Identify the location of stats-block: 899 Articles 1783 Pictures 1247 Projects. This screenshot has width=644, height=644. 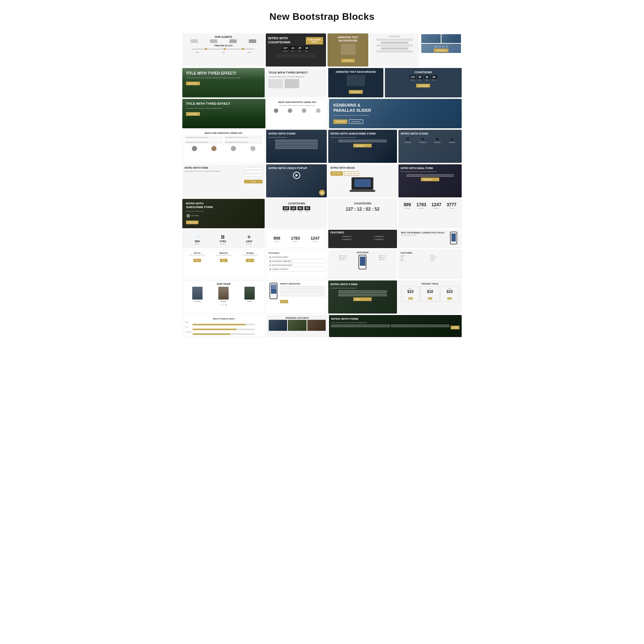
(430, 214).